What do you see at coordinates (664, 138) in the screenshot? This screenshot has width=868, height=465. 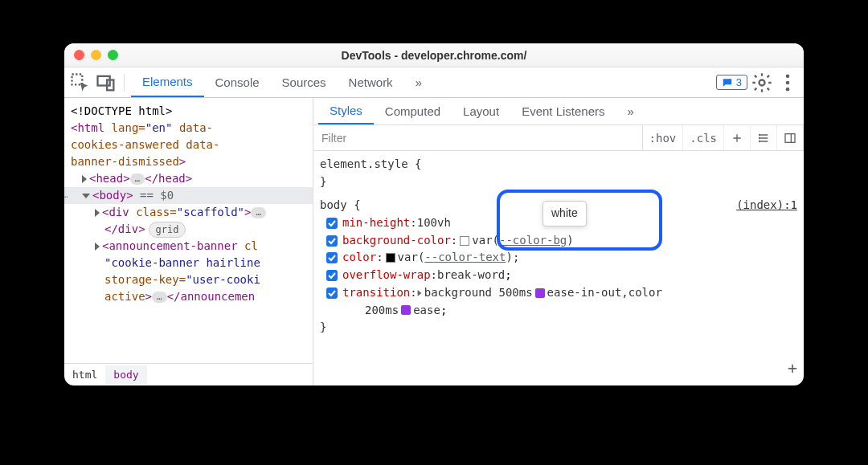 I see `hov-toggle: :hov` at bounding box center [664, 138].